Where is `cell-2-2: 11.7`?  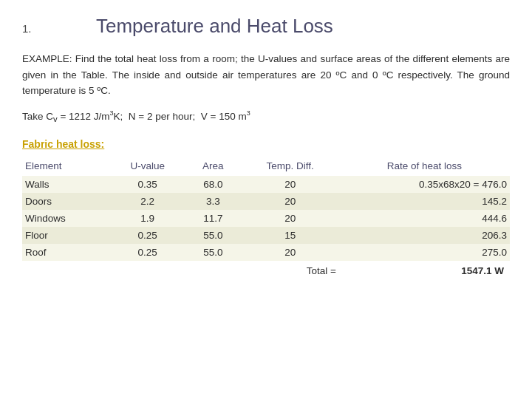 cell-2-2: 11.7 is located at coordinates (214, 219).